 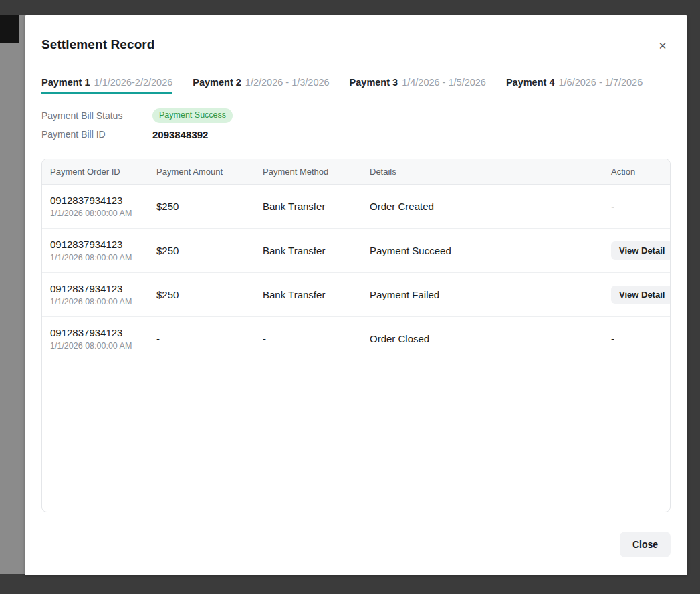 What do you see at coordinates (308, 171) in the screenshot?
I see `column-header-method: Payment Method` at bounding box center [308, 171].